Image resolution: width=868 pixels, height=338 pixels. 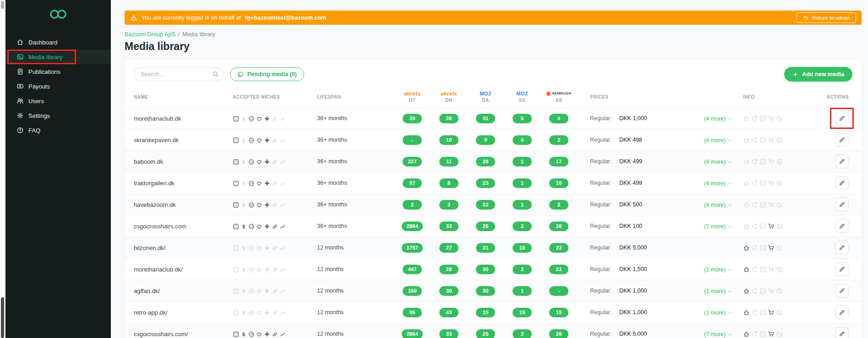 What do you see at coordinates (631, 205) in the screenshot?
I see `price-value: DKK 500` at bounding box center [631, 205].